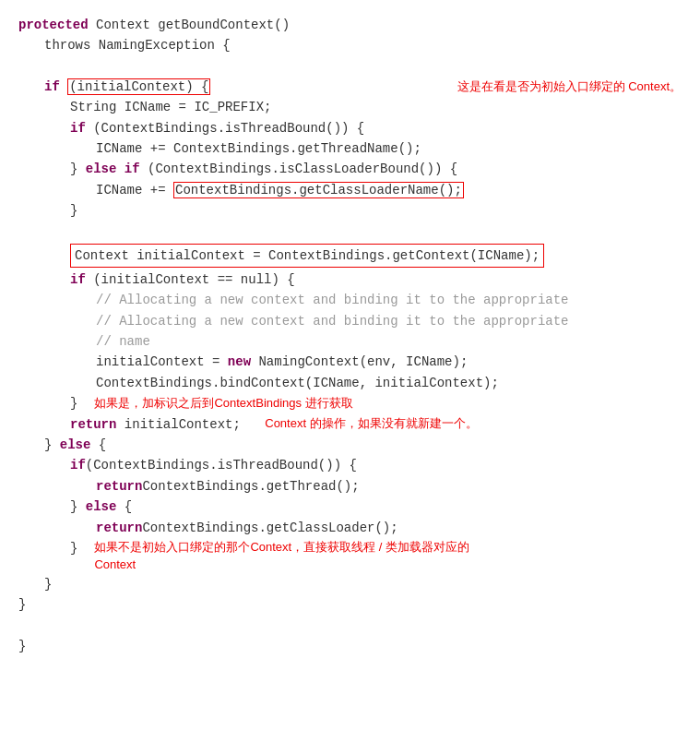  I want to click on getclassloader-text: ContextBindings.getClassLoader();, so click(269, 528).